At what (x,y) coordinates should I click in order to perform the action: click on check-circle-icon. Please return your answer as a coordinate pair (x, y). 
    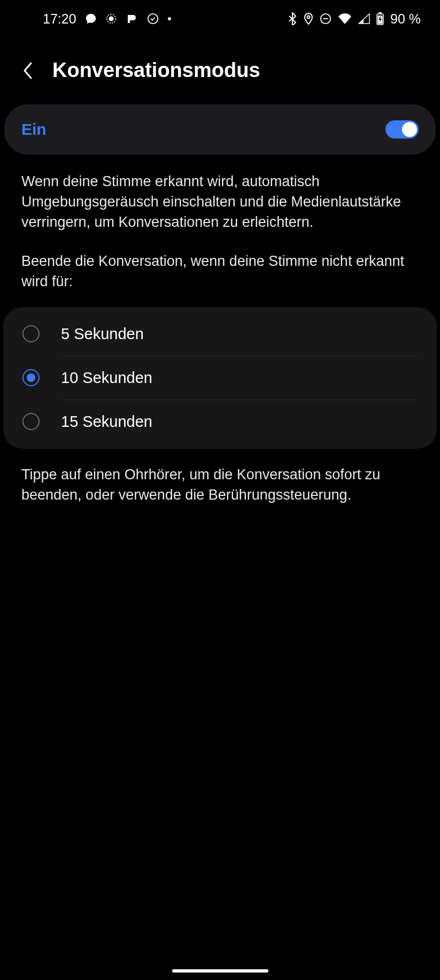
    Looking at the image, I should click on (153, 19).